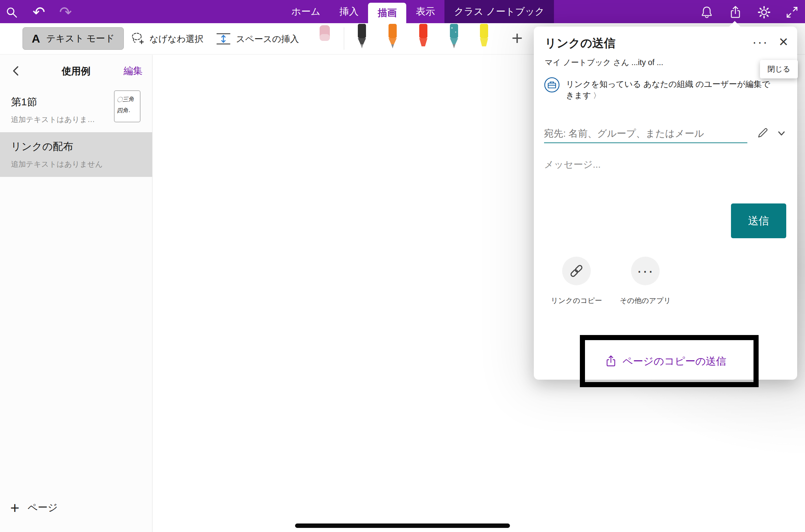  I want to click on pencil-icon, so click(763, 133).